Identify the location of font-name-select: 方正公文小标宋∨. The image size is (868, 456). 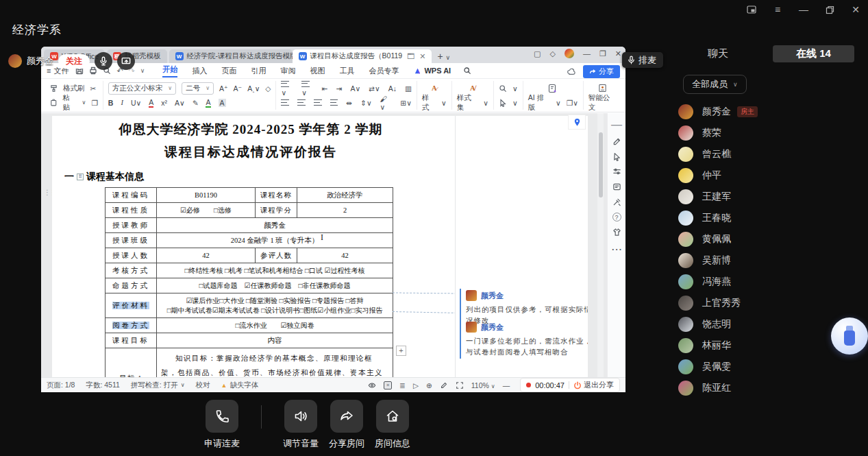
(142, 88).